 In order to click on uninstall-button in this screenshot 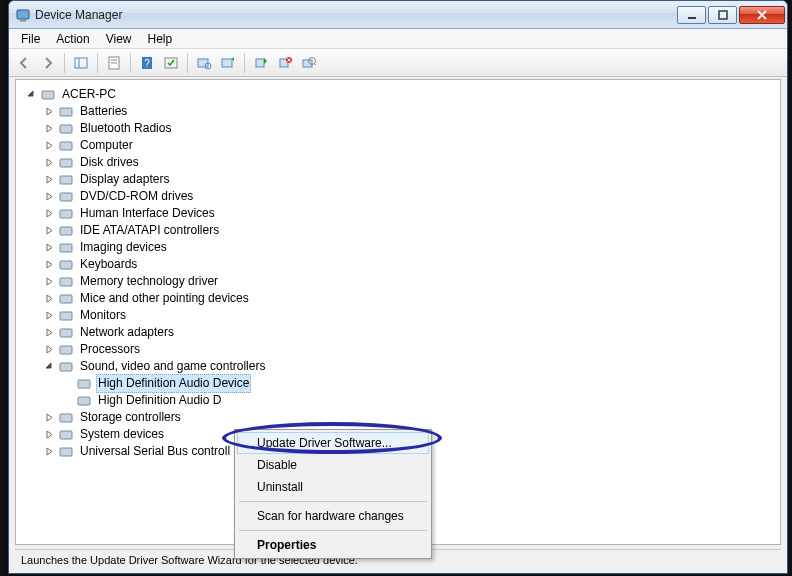, I will do `click(285, 63)`.